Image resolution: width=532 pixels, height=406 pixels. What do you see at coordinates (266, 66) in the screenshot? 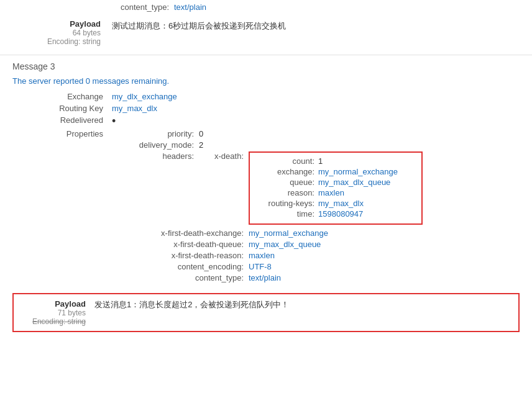
I see `message3-title: Message 3` at bounding box center [266, 66].